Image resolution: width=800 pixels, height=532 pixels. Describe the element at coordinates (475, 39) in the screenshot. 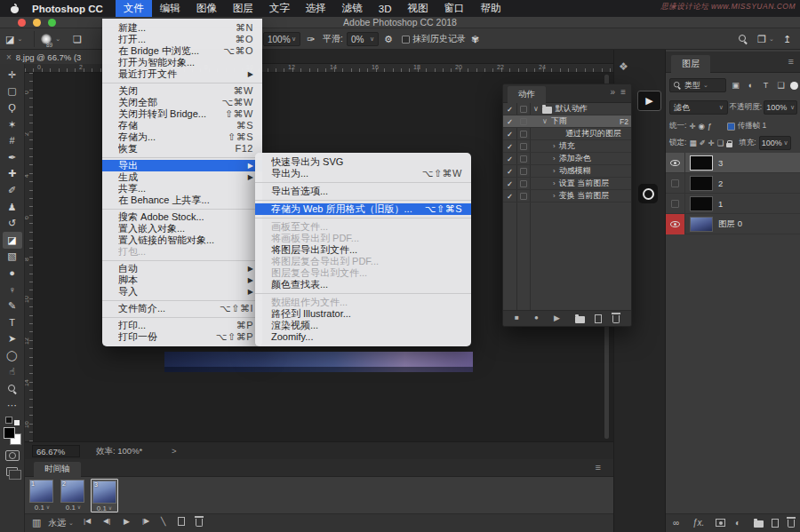

I see `airbrush-button: ✾` at that location.